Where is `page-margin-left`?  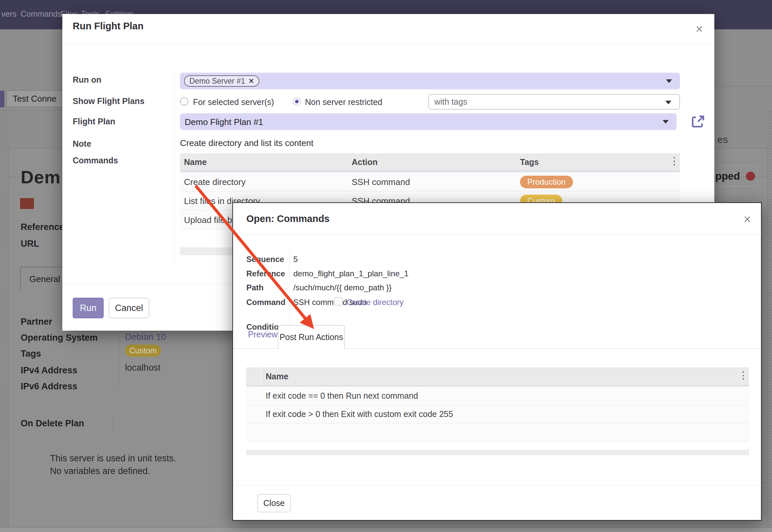 page-margin-left is located at coordinates (4, 319).